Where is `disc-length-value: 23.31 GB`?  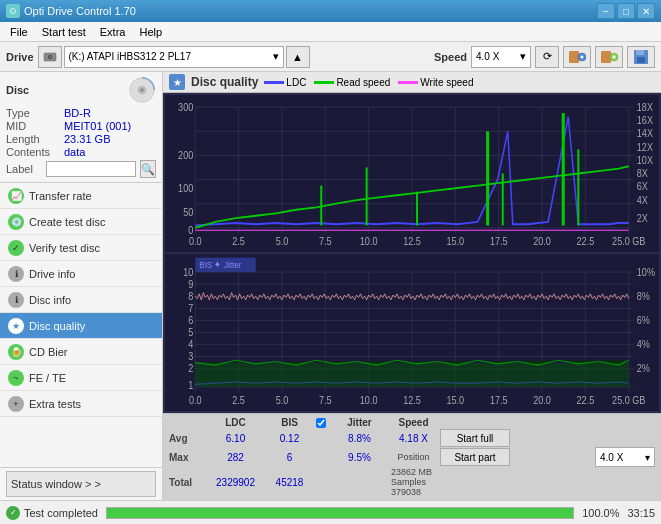 disc-length-value: 23.31 GB is located at coordinates (87, 139).